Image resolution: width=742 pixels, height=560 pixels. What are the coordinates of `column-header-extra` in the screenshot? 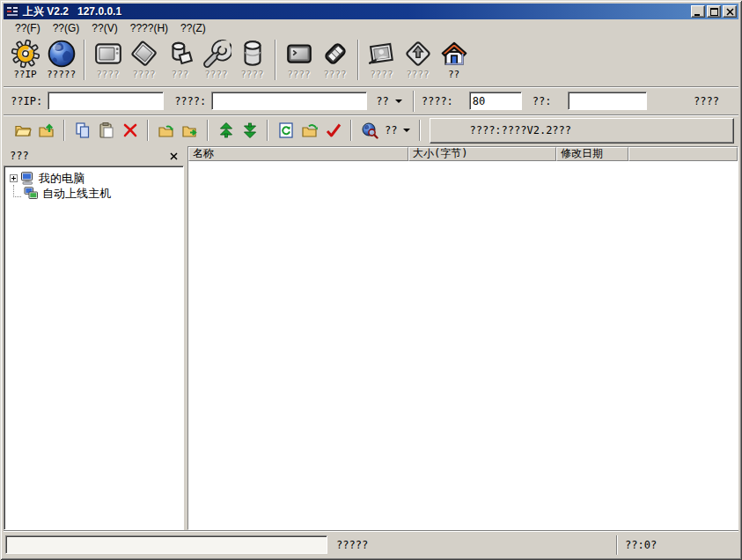 It's located at (683, 154).